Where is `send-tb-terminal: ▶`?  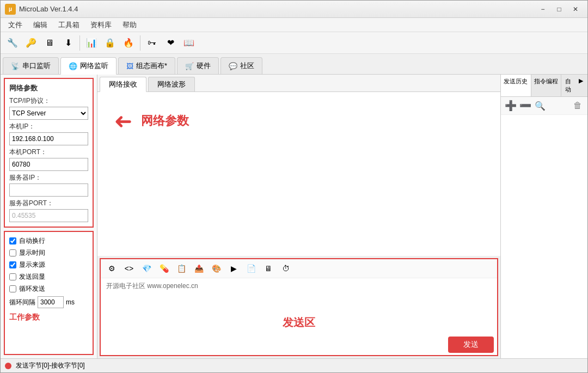
send-tb-terminal: ▶ is located at coordinates (234, 268).